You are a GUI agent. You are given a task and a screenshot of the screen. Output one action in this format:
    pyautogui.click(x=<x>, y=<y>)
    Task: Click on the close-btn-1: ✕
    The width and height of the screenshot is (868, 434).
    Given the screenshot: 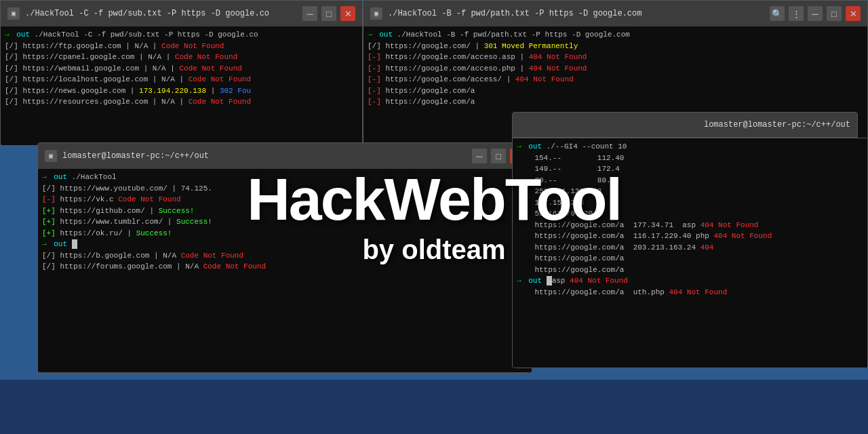 What is the action you would take?
    pyautogui.click(x=348, y=14)
    